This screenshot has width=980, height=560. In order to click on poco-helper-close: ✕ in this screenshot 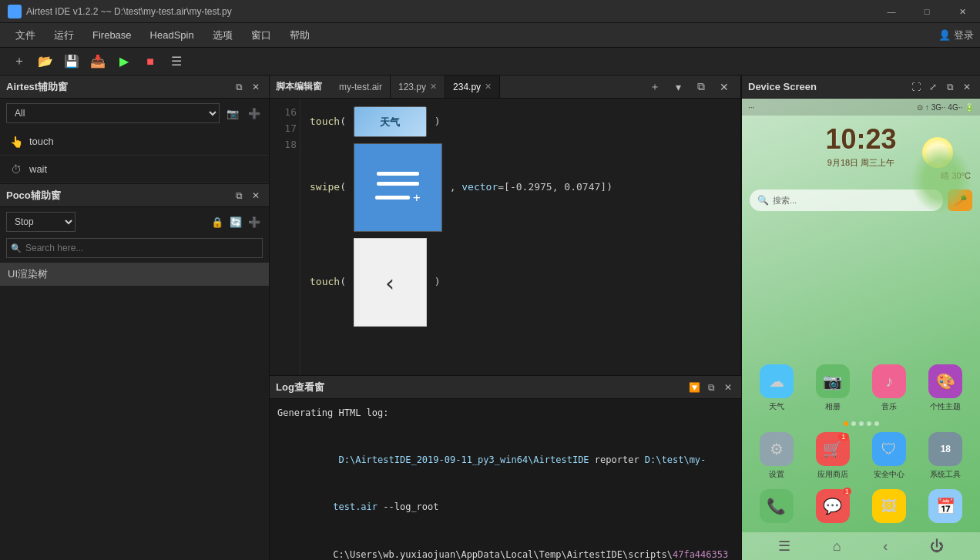, I will do `click(256, 196)`.